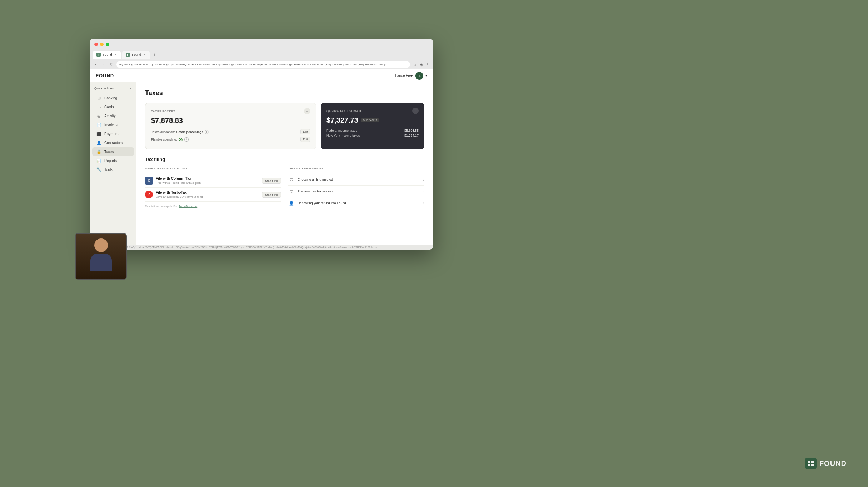 The height and width of the screenshot is (487, 868). I want to click on profile-icon: ◉, so click(421, 64).